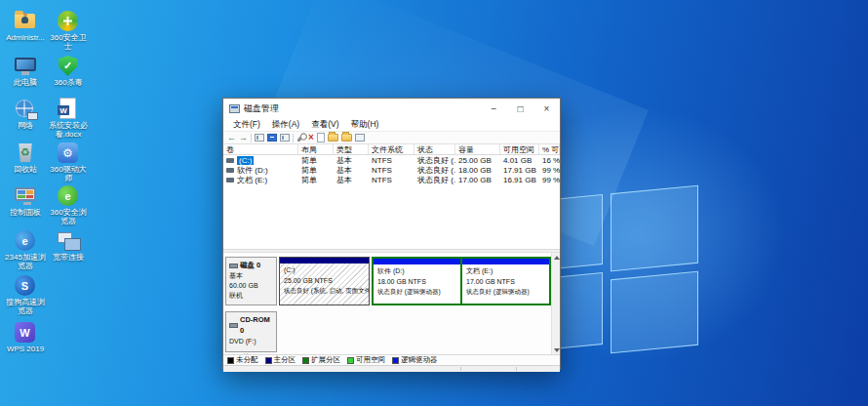 This screenshot has width=868, height=406. I want to click on console-tree-icon, so click(259, 138).